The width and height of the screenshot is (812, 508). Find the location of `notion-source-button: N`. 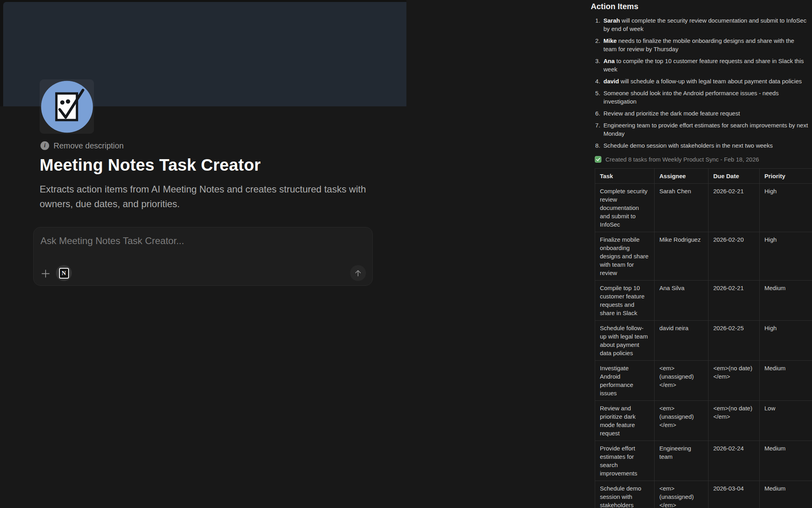

notion-source-button: N is located at coordinates (64, 273).